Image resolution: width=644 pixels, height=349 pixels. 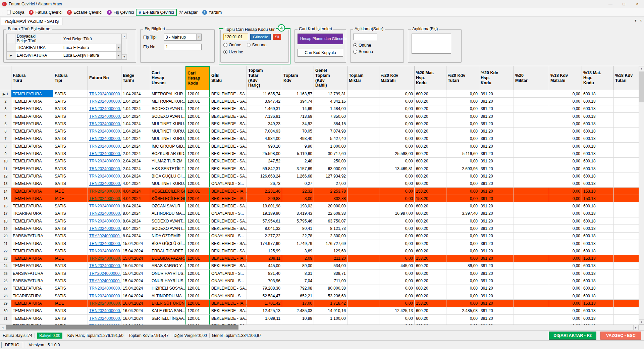 I want to click on cell-tarih: 2.04.2024, so click(x=136, y=169).